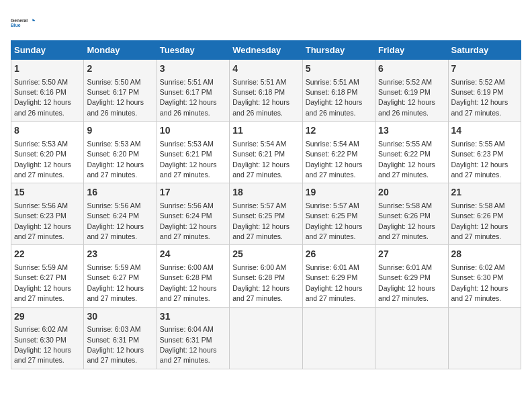 Image resolution: width=532 pixels, height=411 pixels. Describe the element at coordinates (120, 69) in the screenshot. I see `day-number: 2` at that location.